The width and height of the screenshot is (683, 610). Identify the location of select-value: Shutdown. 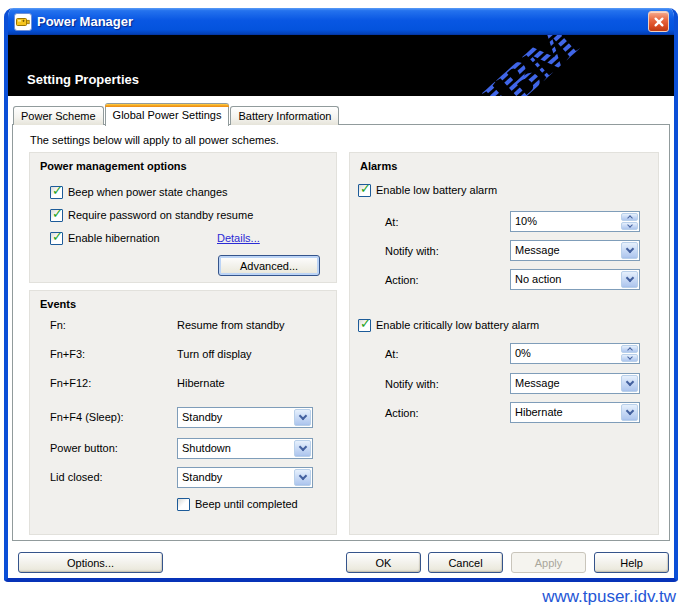
(236, 448).